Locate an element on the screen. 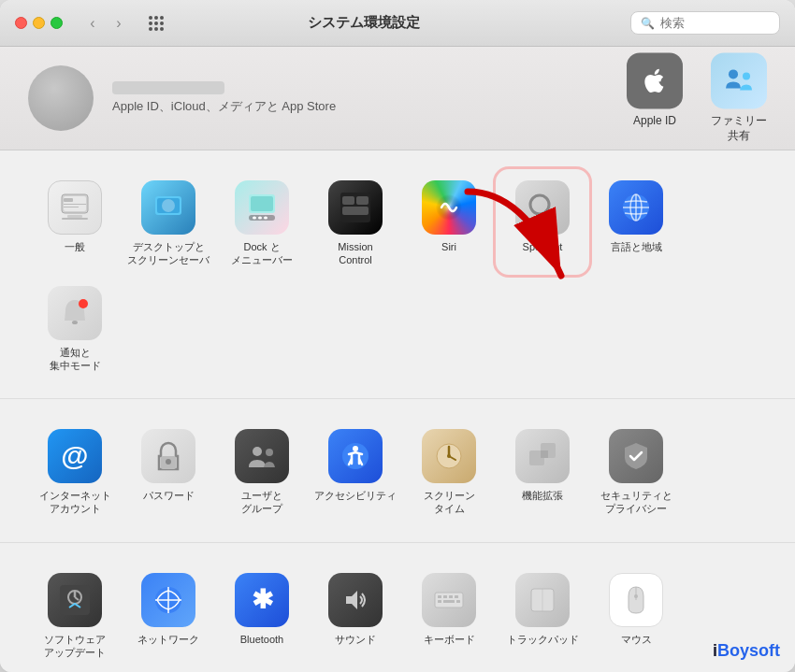 This screenshot has width=795, height=672. internet-item: @ インターネットアカウント is located at coordinates (75, 471).